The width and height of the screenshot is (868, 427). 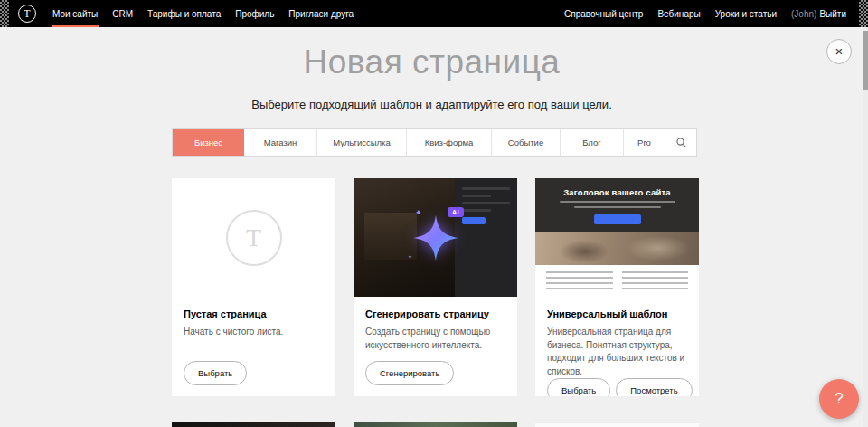 I want to click on tab-blog: Блог, so click(x=592, y=143).